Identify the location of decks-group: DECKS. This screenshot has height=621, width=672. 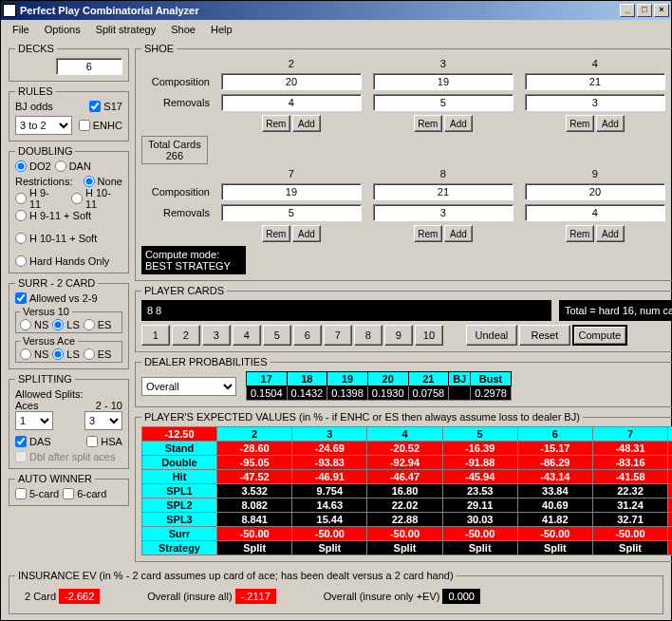
(68, 63).